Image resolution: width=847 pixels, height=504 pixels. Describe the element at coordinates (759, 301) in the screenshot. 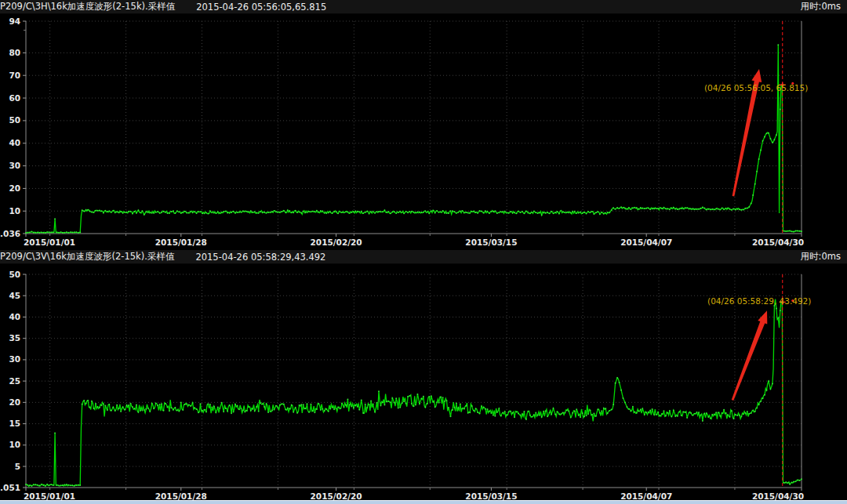

I see `cursor-value-callout: (04/26 05:58:29, 43.492)` at that location.